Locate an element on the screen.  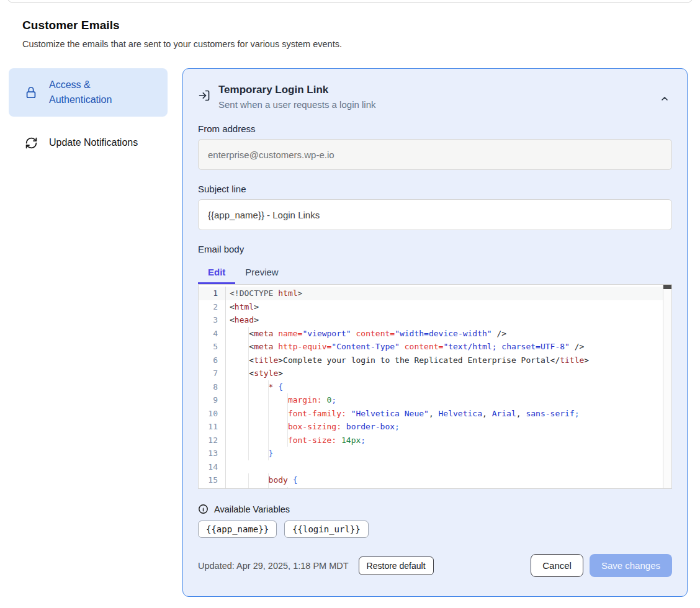
line-number: 3 is located at coordinates (212, 320).